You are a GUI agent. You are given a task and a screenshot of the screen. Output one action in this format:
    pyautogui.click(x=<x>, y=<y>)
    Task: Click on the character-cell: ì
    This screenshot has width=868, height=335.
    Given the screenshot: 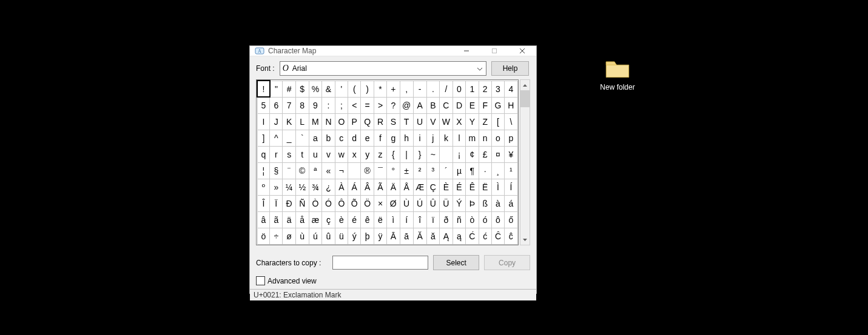 What is the action you would take?
    pyautogui.click(x=393, y=221)
    